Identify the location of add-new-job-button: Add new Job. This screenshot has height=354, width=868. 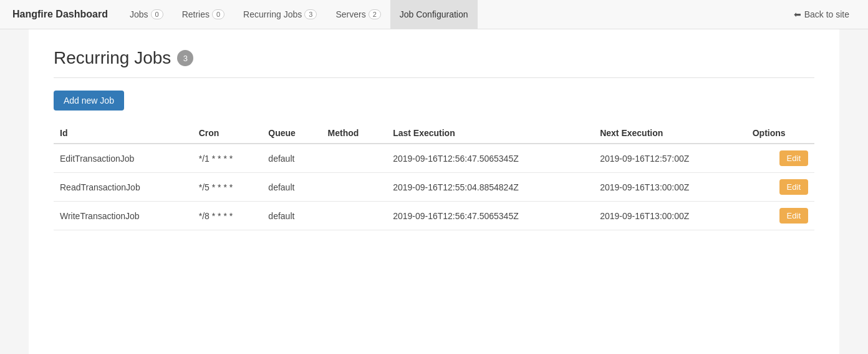
(89, 101).